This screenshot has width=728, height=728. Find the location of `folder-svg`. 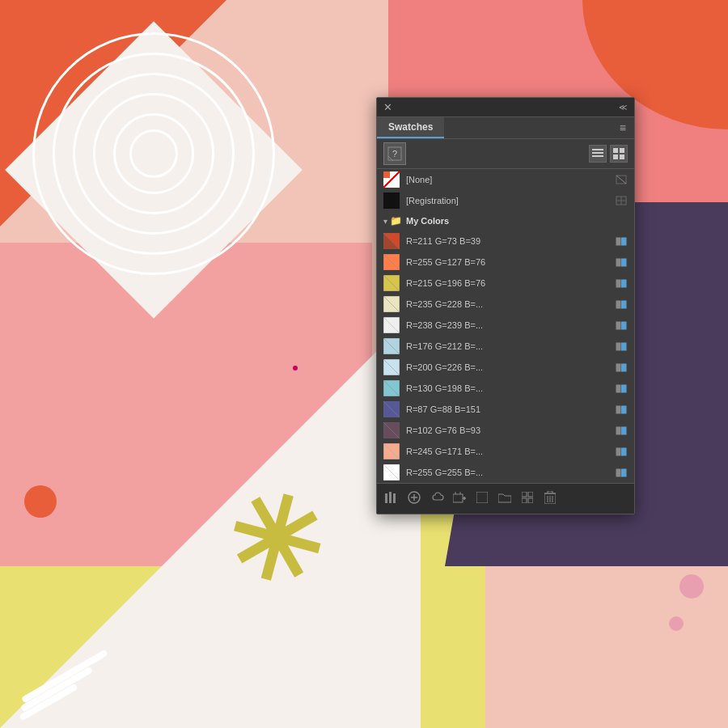

folder-svg is located at coordinates (505, 497).